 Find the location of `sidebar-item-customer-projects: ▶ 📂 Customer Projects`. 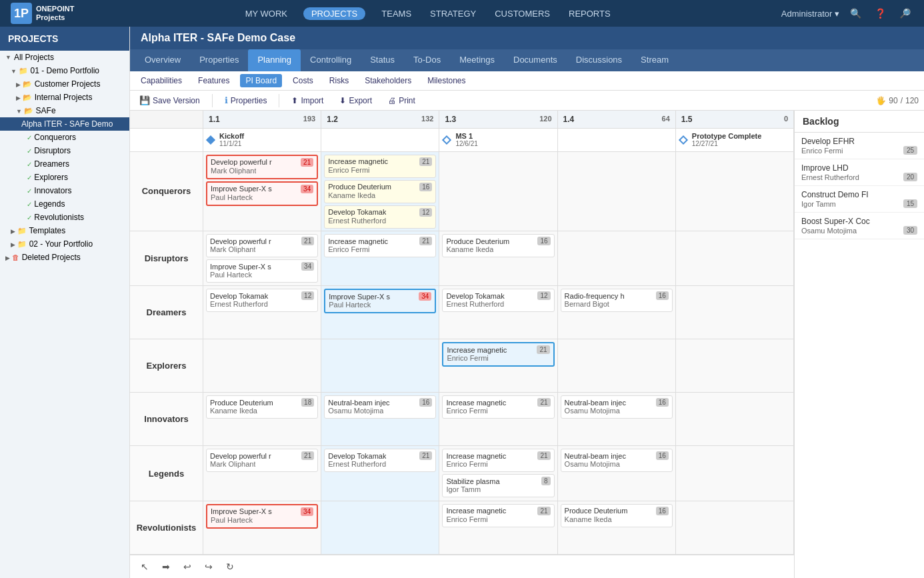

sidebar-item-customer-projects: ▶ 📂 Customer Projects is located at coordinates (65, 84).